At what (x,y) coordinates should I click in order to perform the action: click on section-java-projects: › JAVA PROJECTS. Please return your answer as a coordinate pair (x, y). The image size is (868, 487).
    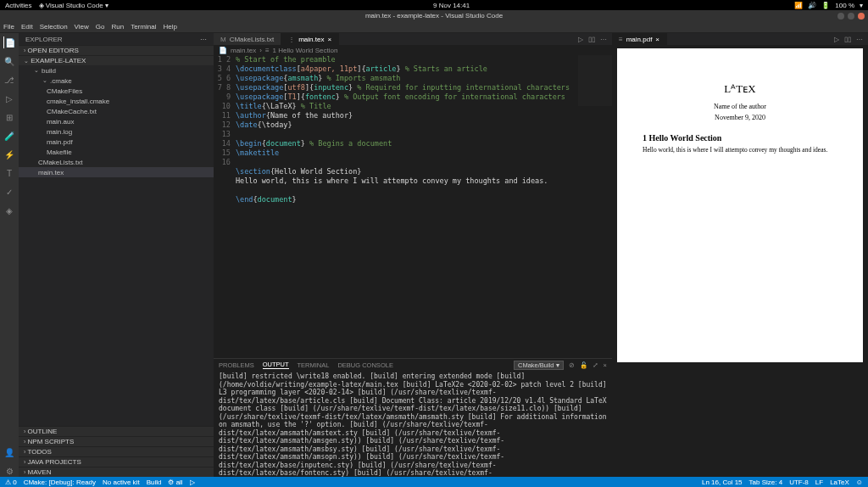
    Looking at the image, I should click on (116, 462).